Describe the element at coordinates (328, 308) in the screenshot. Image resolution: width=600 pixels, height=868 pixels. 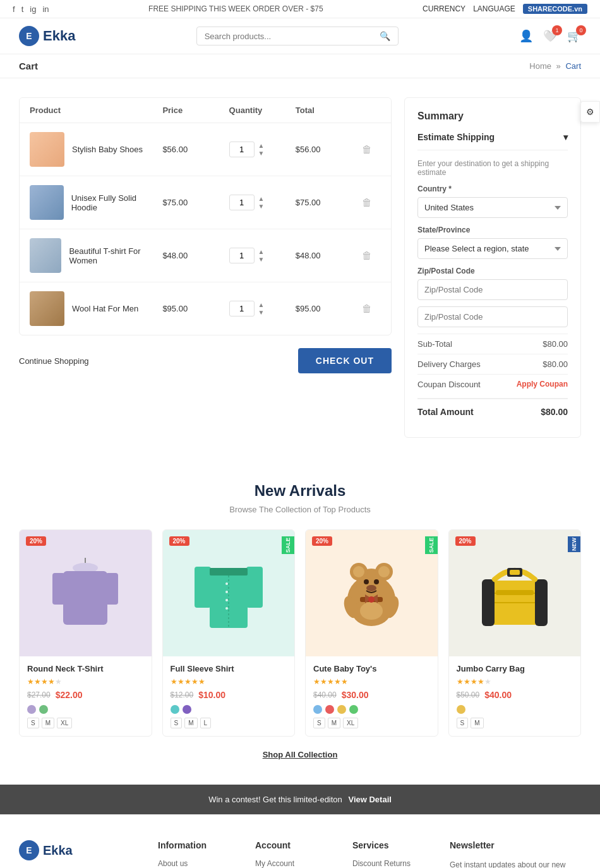
I see `product-total: $95.00` at that location.